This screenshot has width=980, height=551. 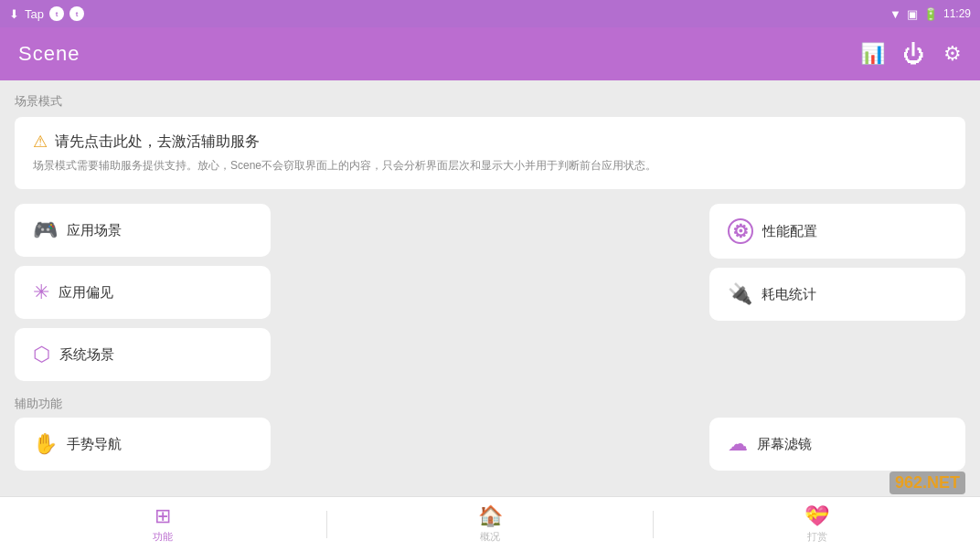 I want to click on auxiliary-grid: ✋ 手势导航 ☁ 屏幕滤镜, so click(x=490, y=444).